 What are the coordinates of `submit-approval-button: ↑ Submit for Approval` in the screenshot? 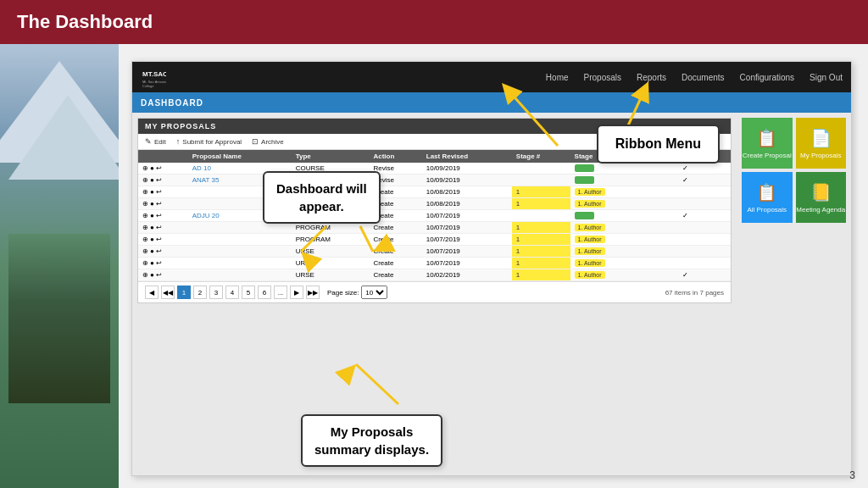 It's located at (209, 141).